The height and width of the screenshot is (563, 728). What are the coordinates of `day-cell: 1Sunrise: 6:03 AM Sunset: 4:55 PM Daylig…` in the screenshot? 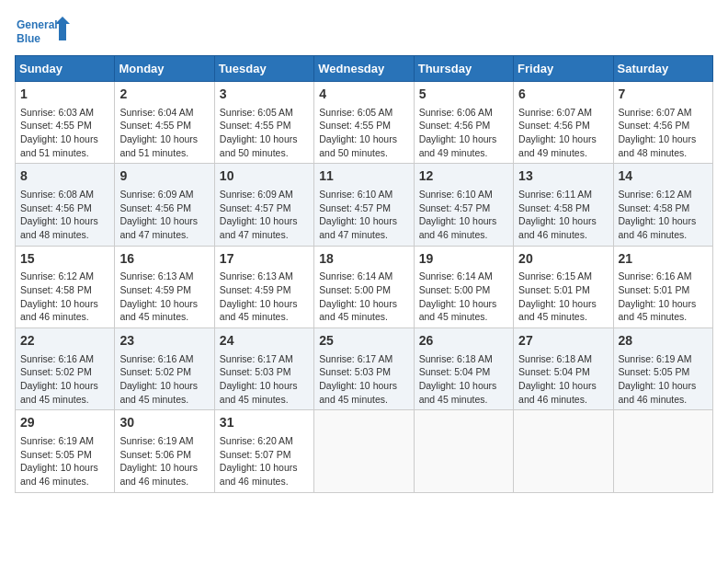 It's located at (65, 123).